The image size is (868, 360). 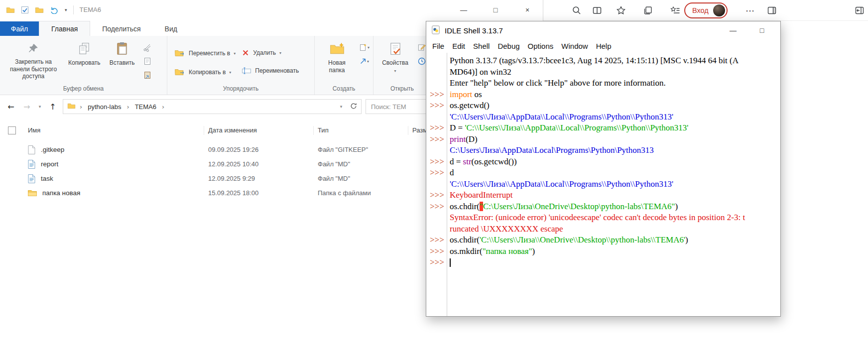 What do you see at coordinates (11, 107) in the screenshot?
I see `back-button: ←` at bounding box center [11, 107].